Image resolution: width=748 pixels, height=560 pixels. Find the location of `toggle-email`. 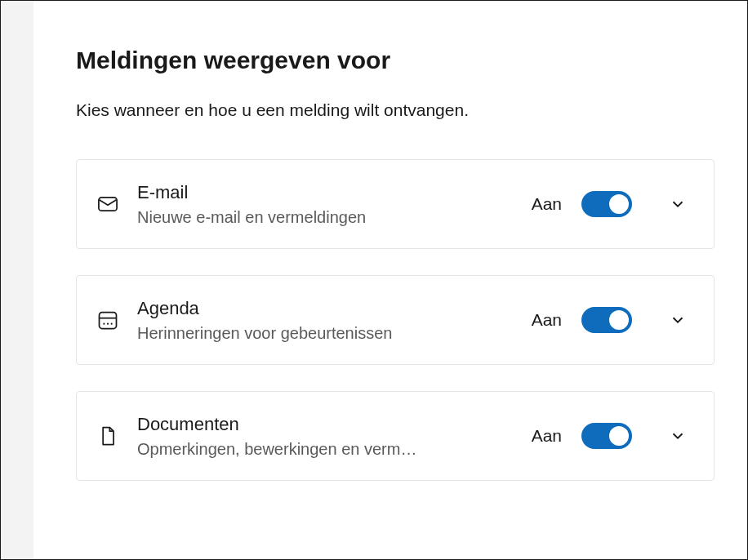

toggle-email is located at coordinates (607, 204).